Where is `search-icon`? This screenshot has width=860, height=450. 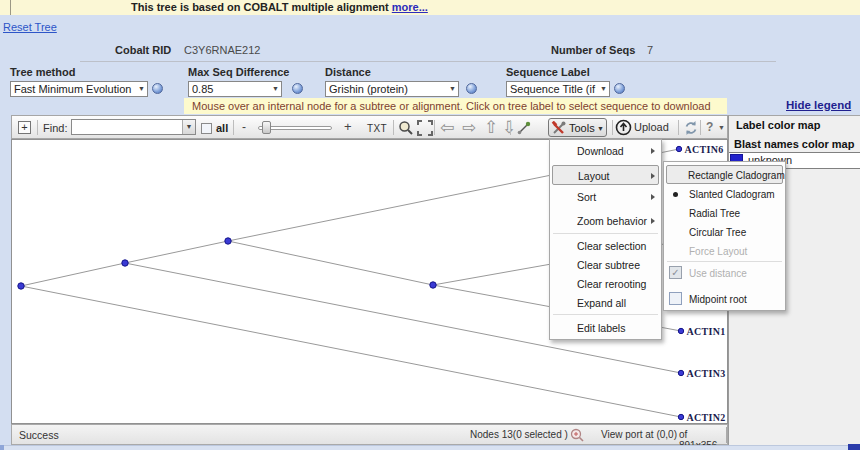
search-icon is located at coordinates (406, 128).